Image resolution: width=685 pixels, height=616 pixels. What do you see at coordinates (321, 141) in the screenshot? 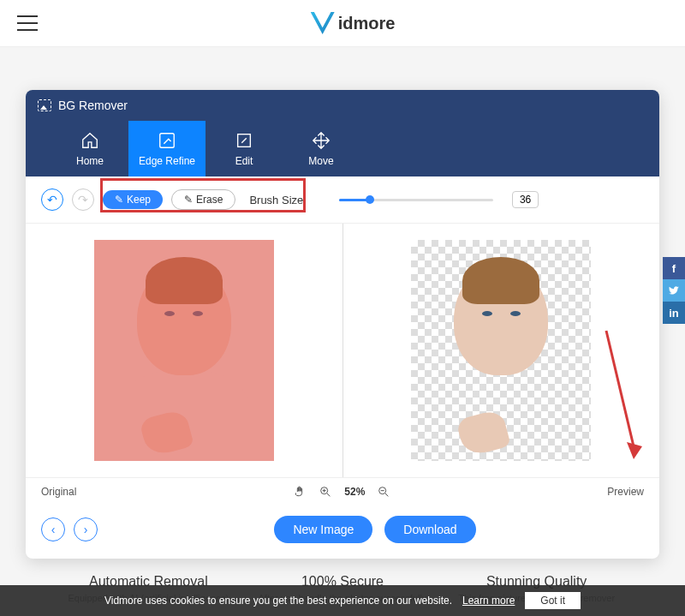
I see `move-icon` at bounding box center [321, 141].